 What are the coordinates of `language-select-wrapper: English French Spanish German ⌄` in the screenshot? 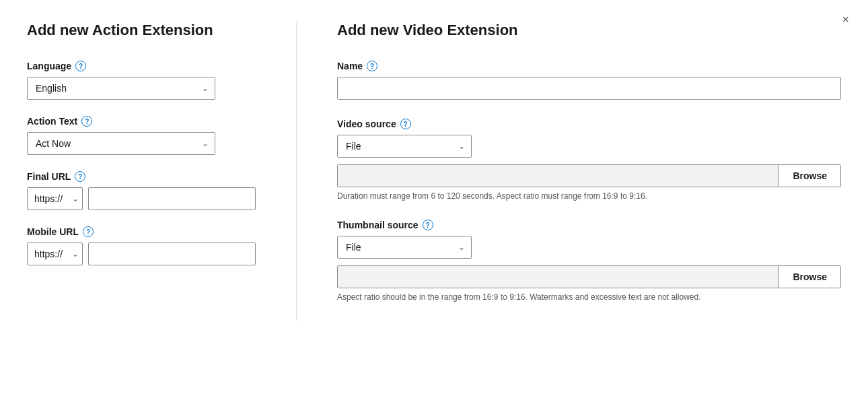 It's located at (121, 88).